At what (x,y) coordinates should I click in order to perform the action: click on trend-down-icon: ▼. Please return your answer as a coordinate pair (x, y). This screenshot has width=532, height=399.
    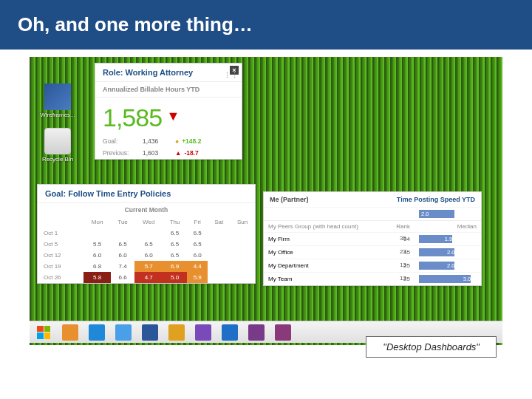
    Looking at the image, I should click on (174, 117).